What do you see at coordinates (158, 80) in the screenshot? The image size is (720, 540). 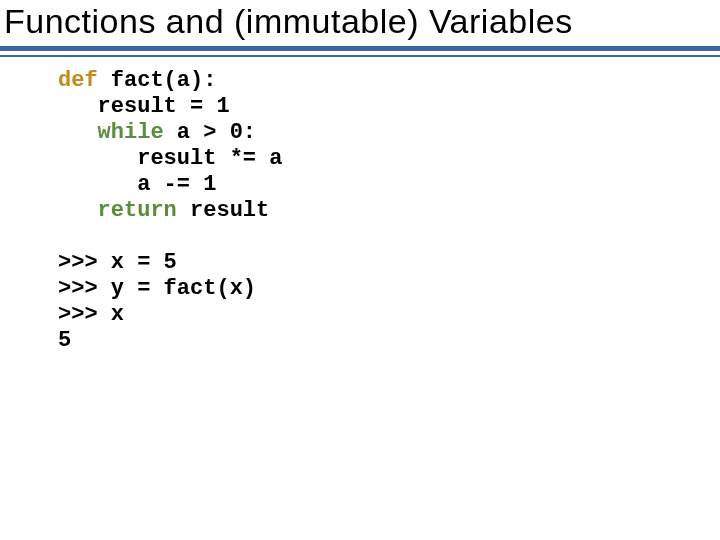 I see `fn-signature: fact(a):` at bounding box center [158, 80].